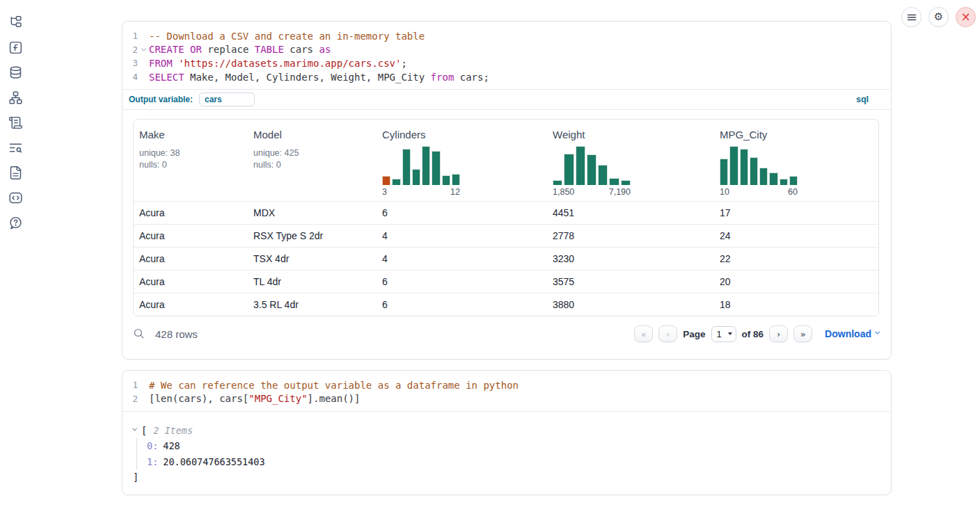 This screenshot has height=507, width=980. I want to click on table-row: AcuraTSX 4dr4323022, so click(506, 259).